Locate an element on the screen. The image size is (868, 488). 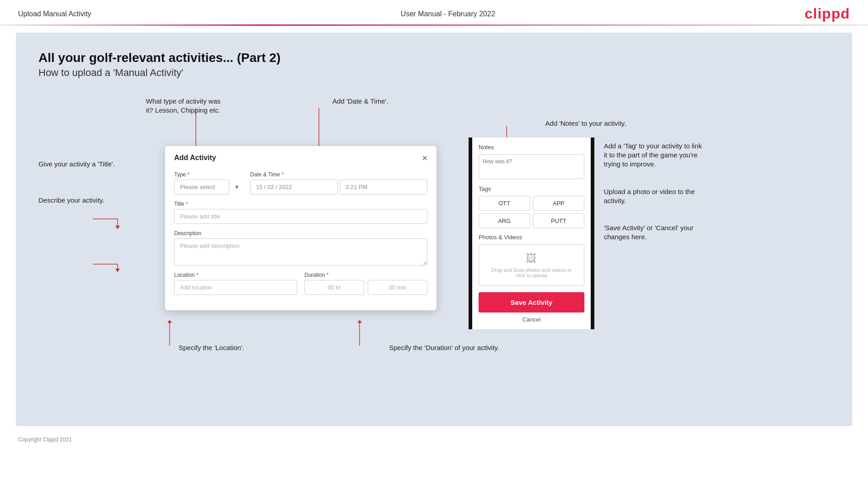
duration-inputs is located at coordinates (366, 288).